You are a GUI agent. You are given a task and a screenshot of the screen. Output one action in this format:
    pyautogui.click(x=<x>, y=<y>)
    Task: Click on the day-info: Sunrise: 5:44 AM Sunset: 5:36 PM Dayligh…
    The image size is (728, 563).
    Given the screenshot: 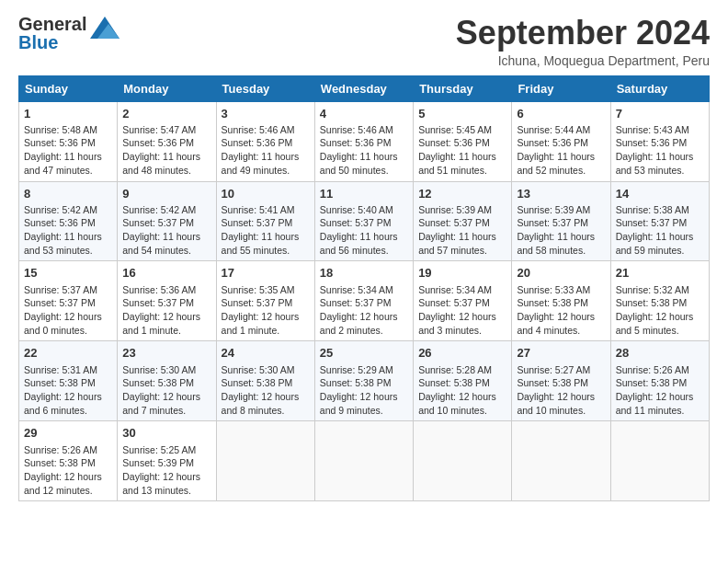 What is the action you would take?
    pyautogui.click(x=561, y=151)
    